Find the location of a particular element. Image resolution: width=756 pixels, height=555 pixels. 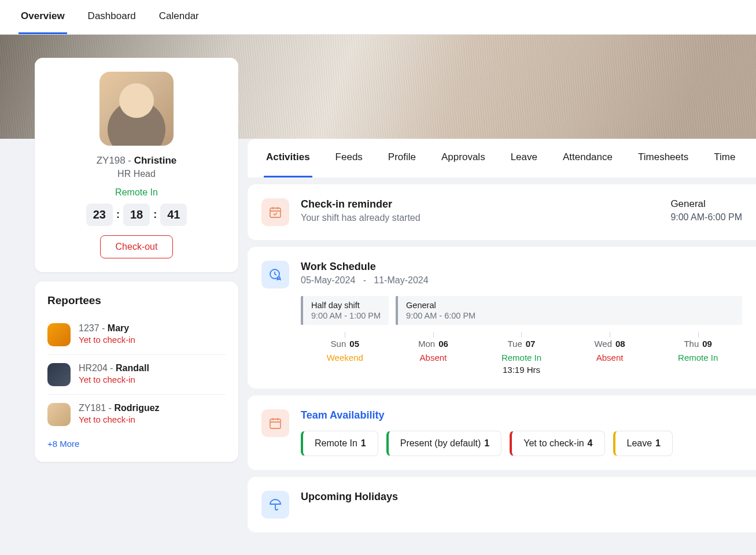

checkout-button: Check-out is located at coordinates (137, 247).